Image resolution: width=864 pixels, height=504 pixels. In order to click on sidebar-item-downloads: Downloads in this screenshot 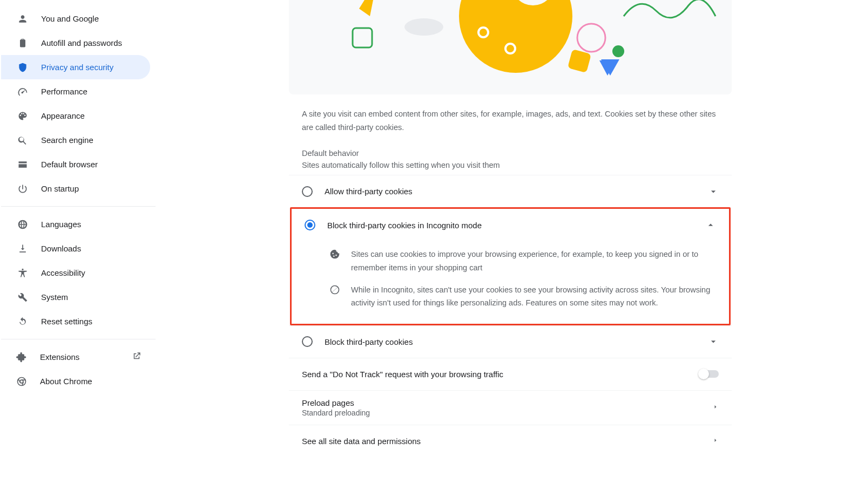, I will do `click(76, 248)`.